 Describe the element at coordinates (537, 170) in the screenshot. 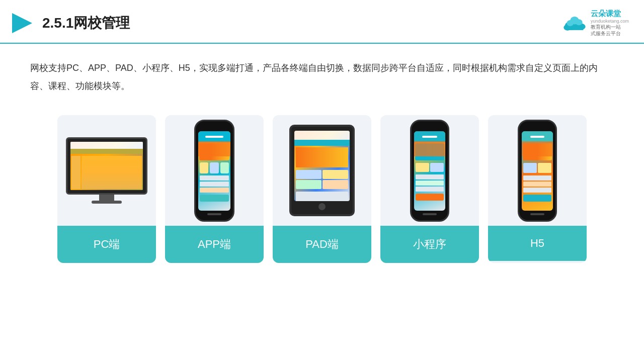

I see `card-h5-image` at that location.